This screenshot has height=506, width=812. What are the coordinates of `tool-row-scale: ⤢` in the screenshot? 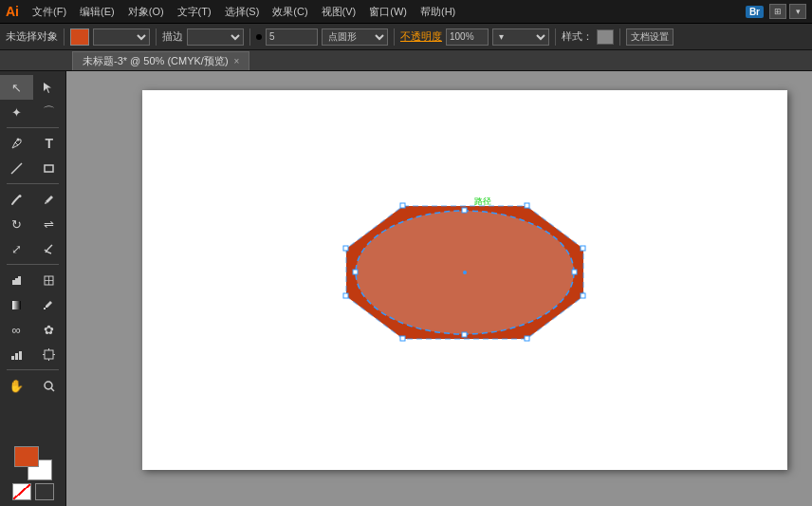 It's located at (32, 249).